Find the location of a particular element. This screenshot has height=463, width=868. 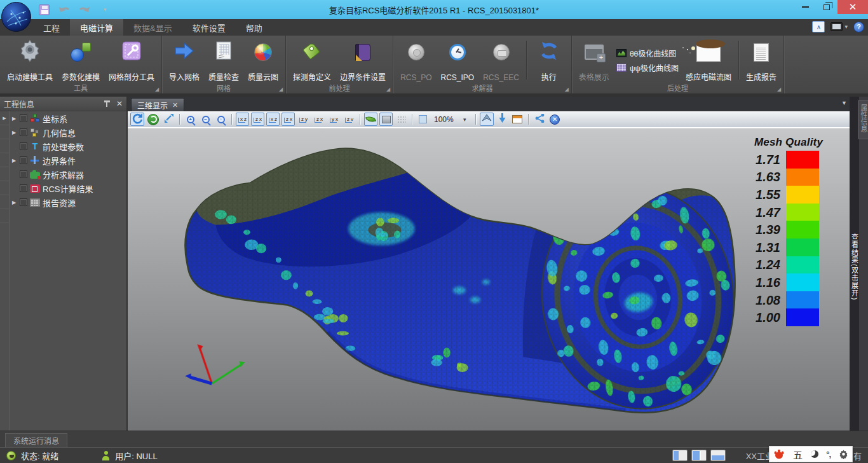

tab-list-caret-icon: ▼ is located at coordinates (844, 103).